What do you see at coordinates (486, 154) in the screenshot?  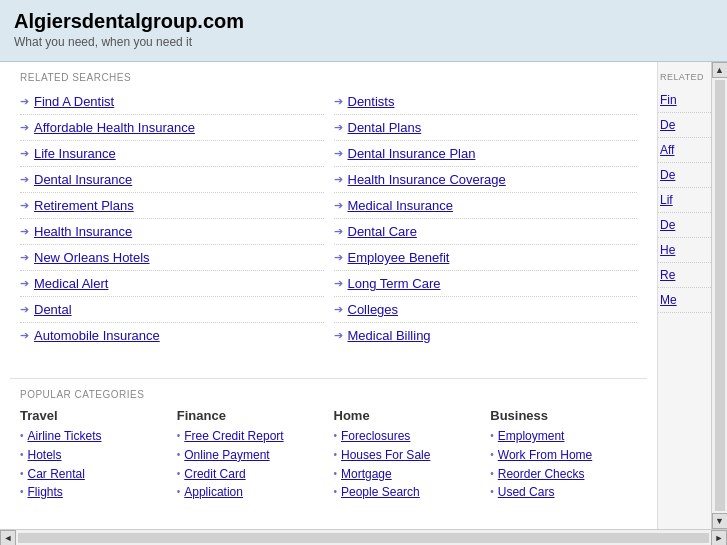 I see `list-item: ➔ Dental Insurance Plan` at bounding box center [486, 154].